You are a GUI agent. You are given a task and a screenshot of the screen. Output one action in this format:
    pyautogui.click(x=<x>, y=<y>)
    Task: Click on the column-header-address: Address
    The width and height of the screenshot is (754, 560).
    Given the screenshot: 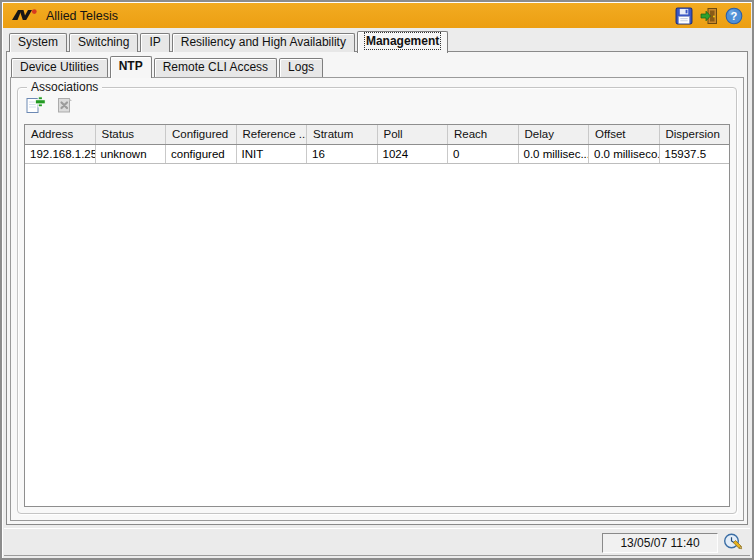 What is the action you would take?
    pyautogui.click(x=60, y=134)
    